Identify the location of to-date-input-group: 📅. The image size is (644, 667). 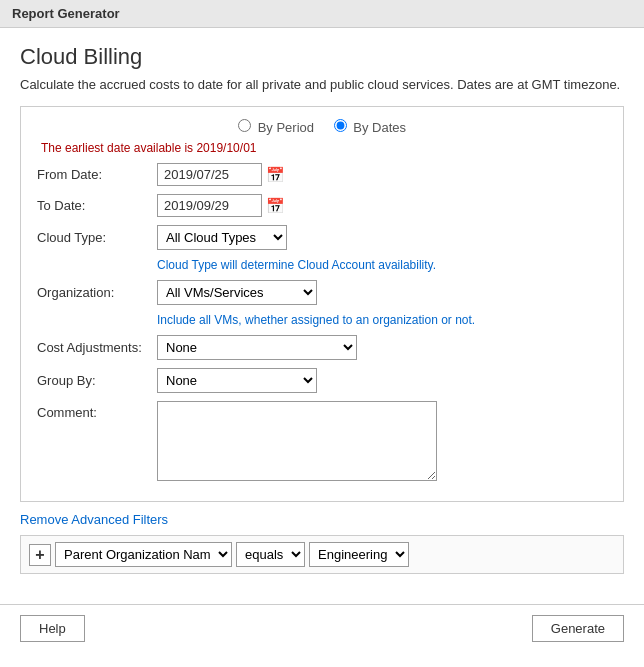
(221, 206).